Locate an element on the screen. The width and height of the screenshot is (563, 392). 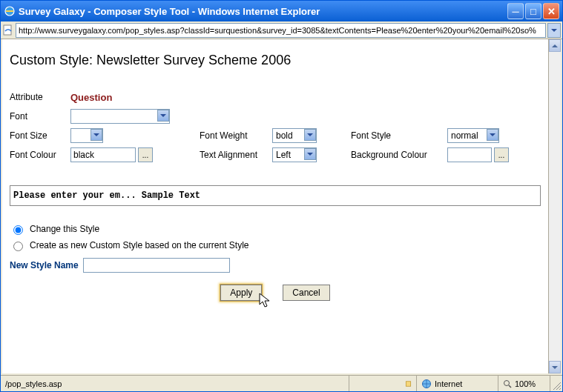
status-security-icon is located at coordinates (409, 384).